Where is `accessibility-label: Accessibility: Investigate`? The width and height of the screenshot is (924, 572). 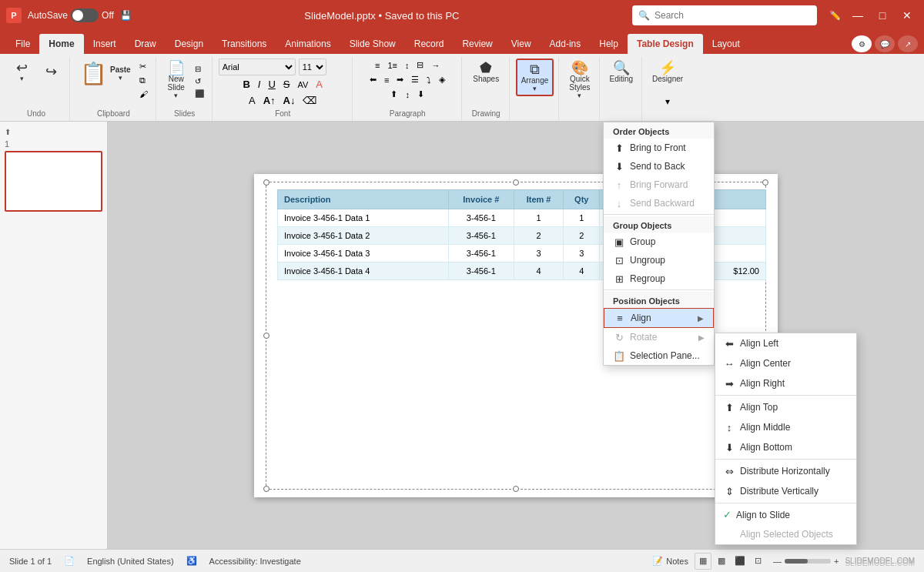 accessibility-label: Accessibility: Investigate is located at coordinates (256, 561).